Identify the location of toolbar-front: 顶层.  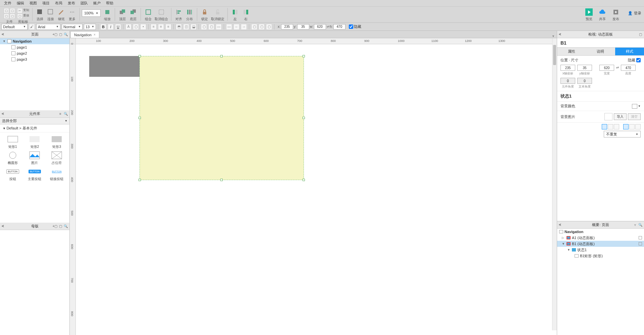
(122, 15).